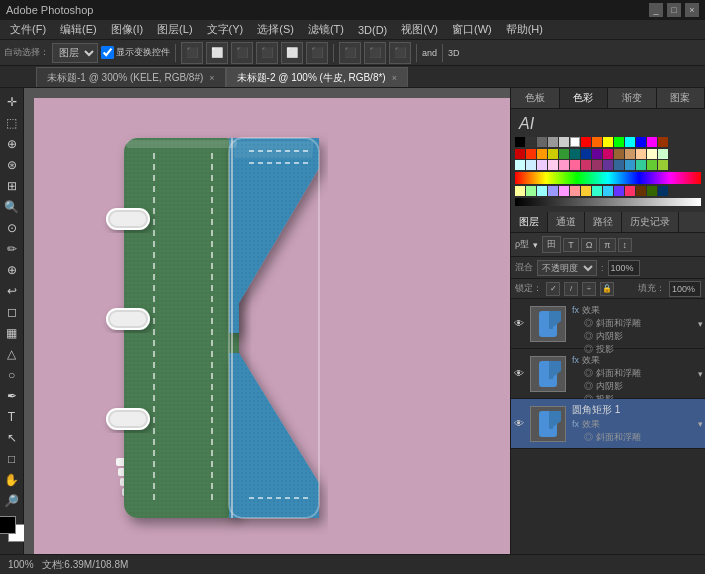 The image size is (705, 574). Describe the element at coordinates (608, 178) in the screenshot. I see `rainbow-gradient` at that location.